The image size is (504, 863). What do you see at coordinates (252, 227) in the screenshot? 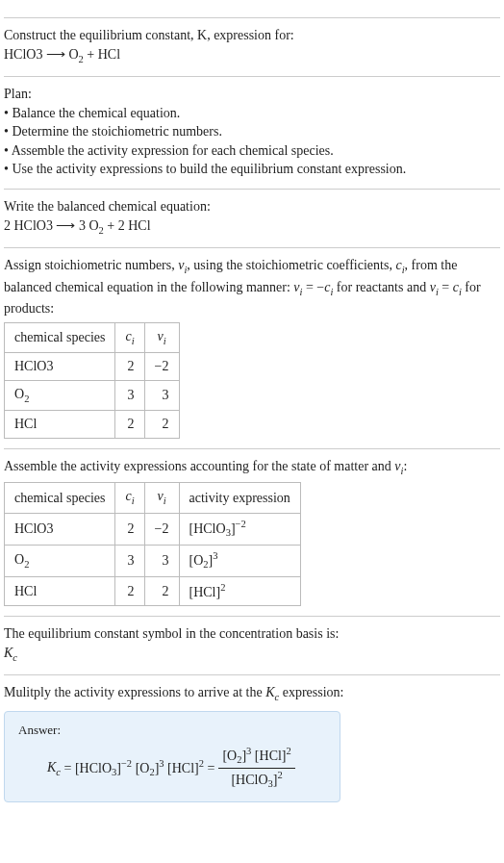
I see `balanced-equation: 2 HClO3 ⟶ 3 O2 + 2 HCl` at bounding box center [252, 227].